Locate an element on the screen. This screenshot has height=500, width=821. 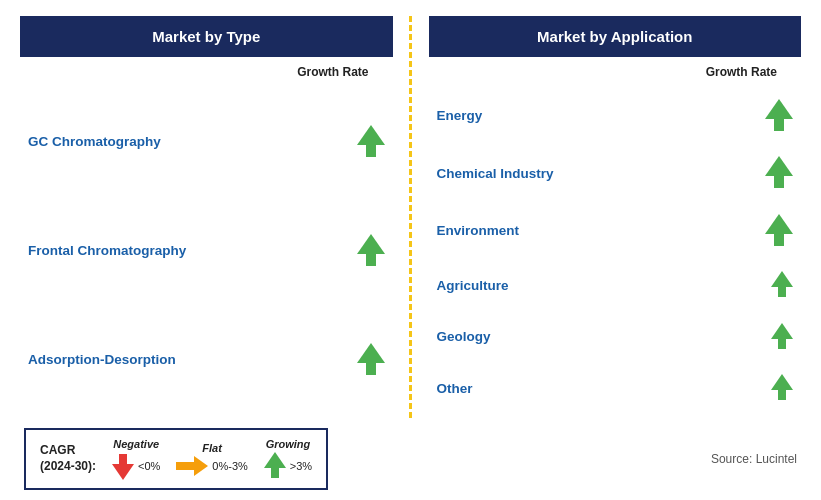
list-item: Geology is located at coordinates (616, 337).